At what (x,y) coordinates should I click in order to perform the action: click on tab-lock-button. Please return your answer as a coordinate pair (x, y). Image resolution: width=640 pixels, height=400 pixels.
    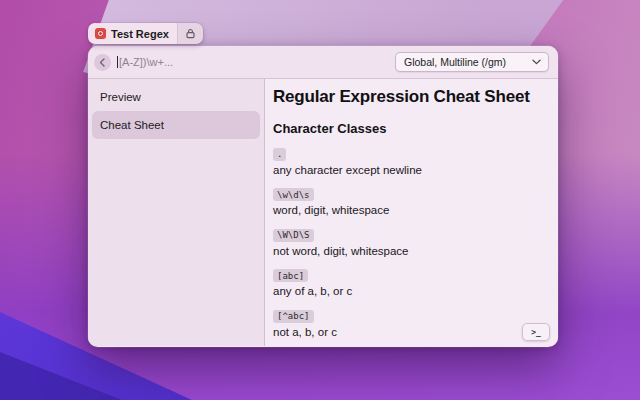
    Looking at the image, I should click on (190, 34).